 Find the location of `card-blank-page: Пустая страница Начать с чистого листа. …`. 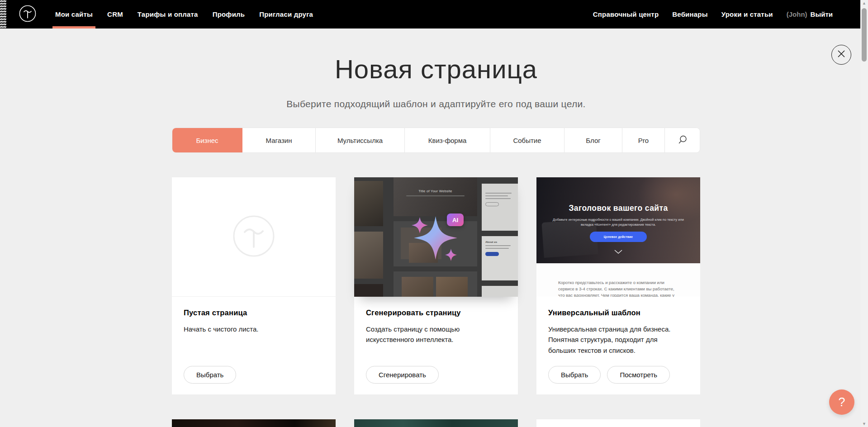

card-blank-page: Пустая страница Начать с чистого листа. … is located at coordinates (254, 286).